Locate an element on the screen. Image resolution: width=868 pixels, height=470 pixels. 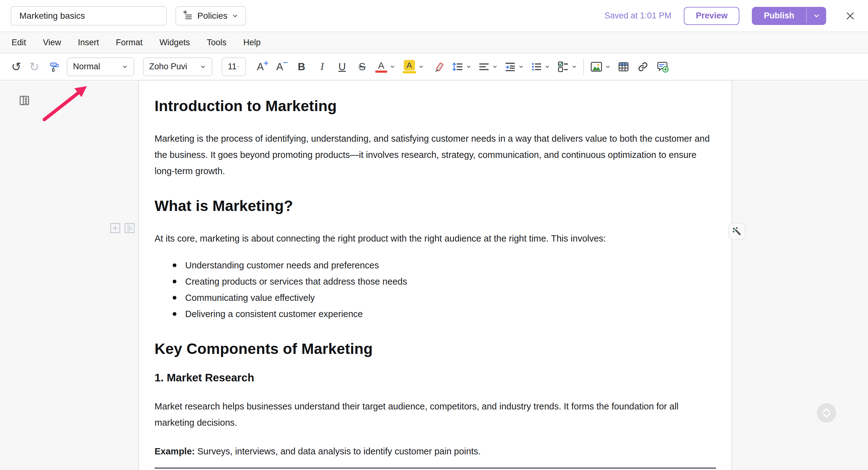
bullet-list-control is located at coordinates (540, 67).